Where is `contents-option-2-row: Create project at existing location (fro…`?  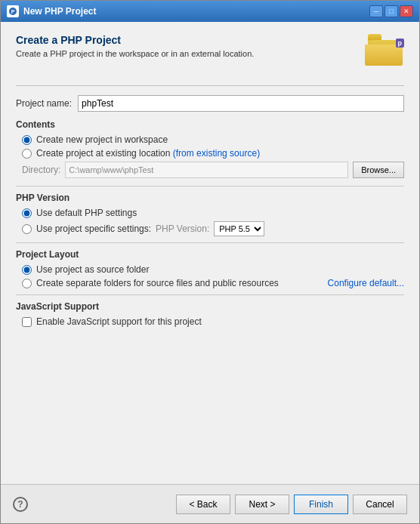 contents-option-2-row: Create project at existing location (fro… is located at coordinates (210, 153).